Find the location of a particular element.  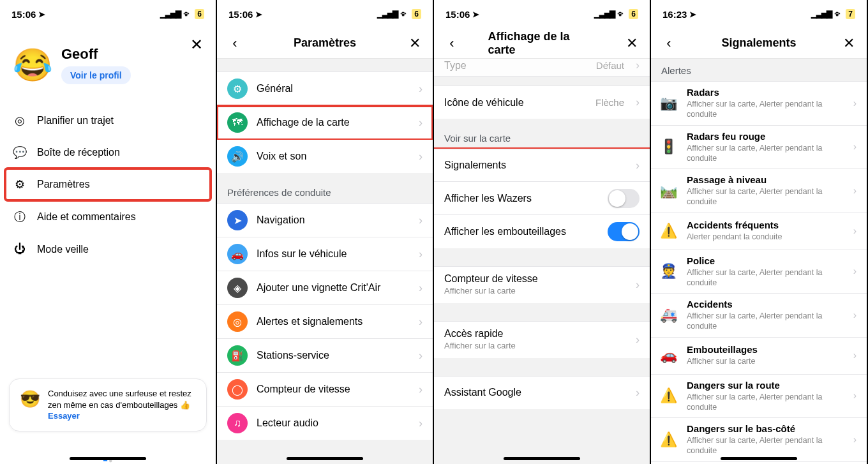

row-assistant-google: Assistant Google › is located at coordinates (542, 393).